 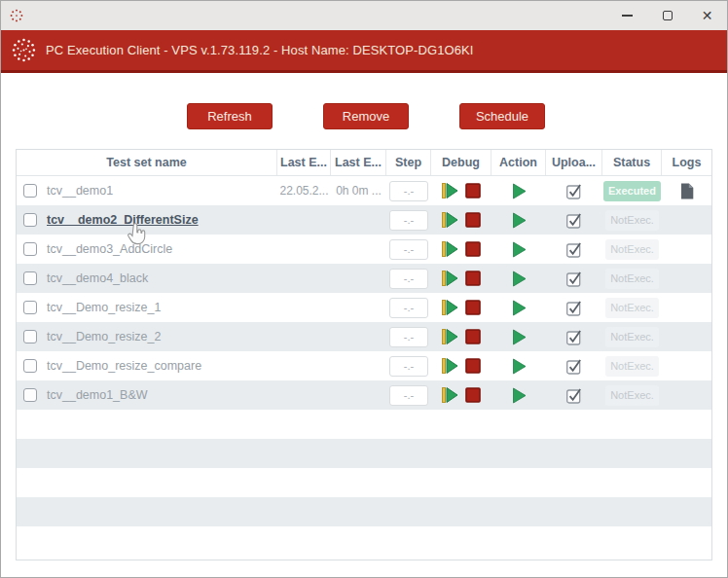 What do you see at coordinates (125, 366) in the screenshot?
I see `test-set-name-link: tcv__Demo_resize_compare` at bounding box center [125, 366].